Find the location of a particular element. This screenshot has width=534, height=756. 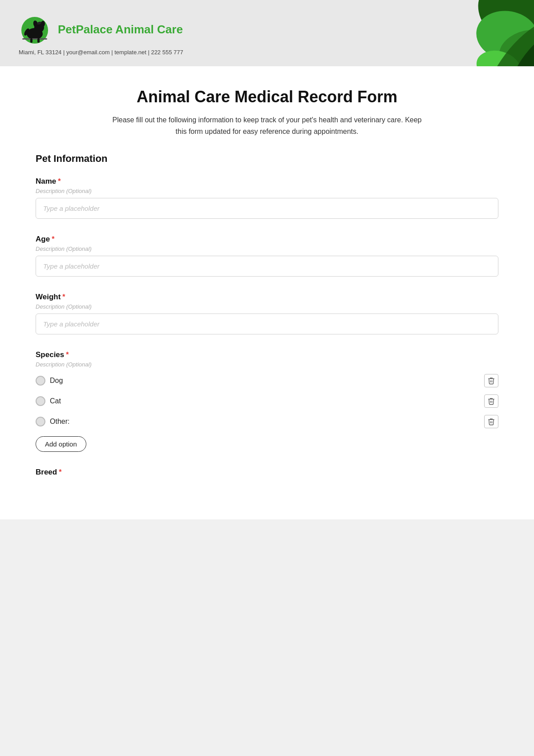

name-input is located at coordinates (267, 208).